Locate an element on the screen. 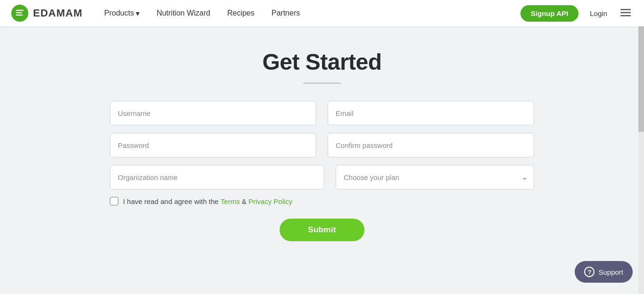 This screenshot has height=294, width=644. scrollbar-track is located at coordinates (641, 147).